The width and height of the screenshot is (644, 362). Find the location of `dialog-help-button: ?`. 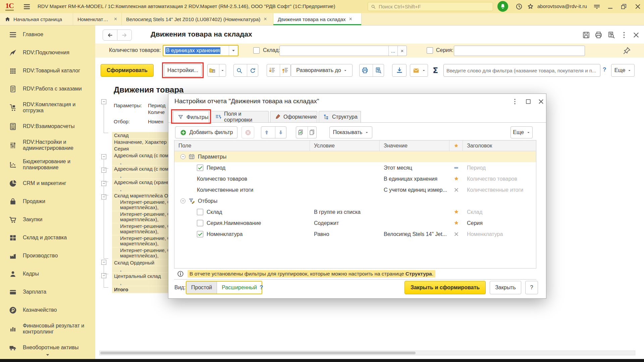

dialog-help-button: ? is located at coordinates (532, 288).